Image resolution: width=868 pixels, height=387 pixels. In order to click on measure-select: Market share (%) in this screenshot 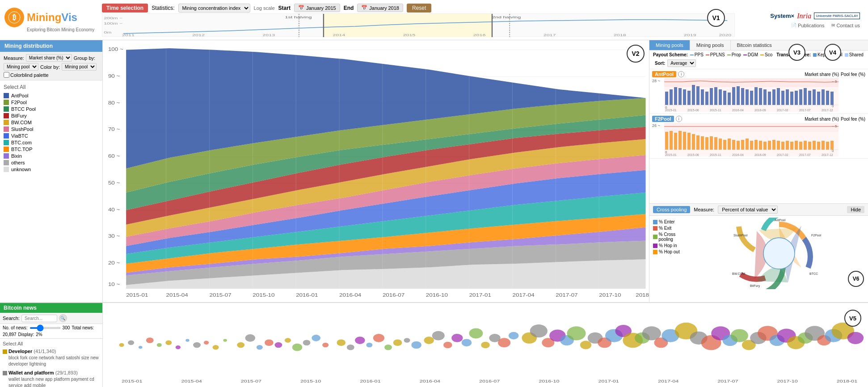, I will do `click(49, 58)`.